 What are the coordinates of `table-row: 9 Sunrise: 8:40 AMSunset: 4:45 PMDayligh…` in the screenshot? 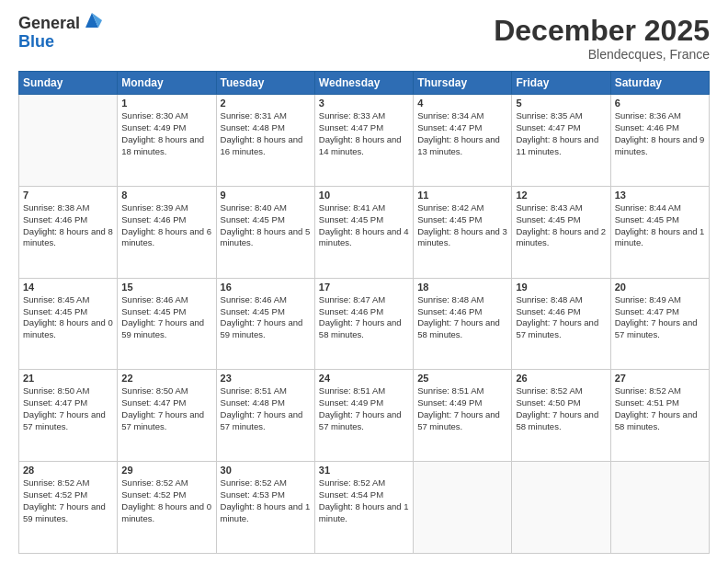 It's located at (265, 232).